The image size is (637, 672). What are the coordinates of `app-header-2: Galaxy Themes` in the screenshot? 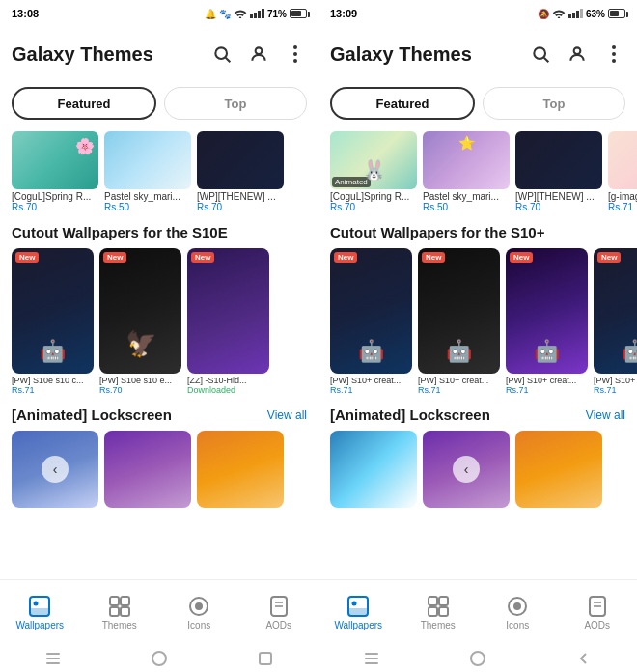 It's located at (478, 54).